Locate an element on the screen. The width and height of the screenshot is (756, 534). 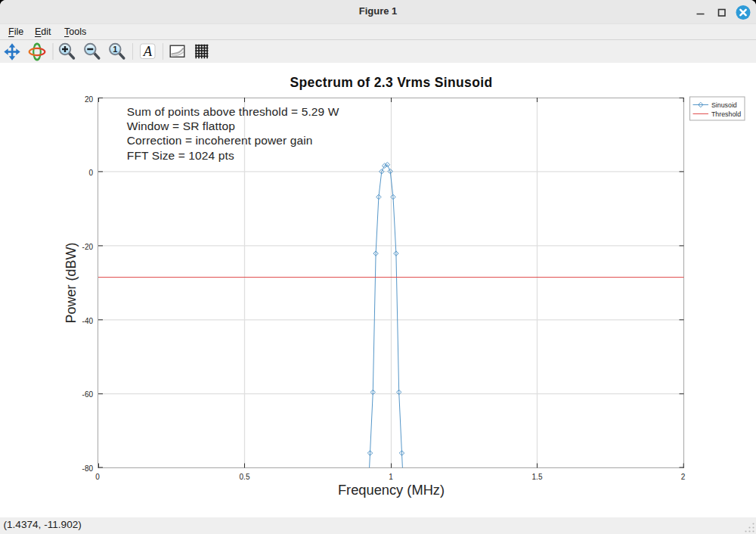
svg-text: A is located at coordinates (147, 51).